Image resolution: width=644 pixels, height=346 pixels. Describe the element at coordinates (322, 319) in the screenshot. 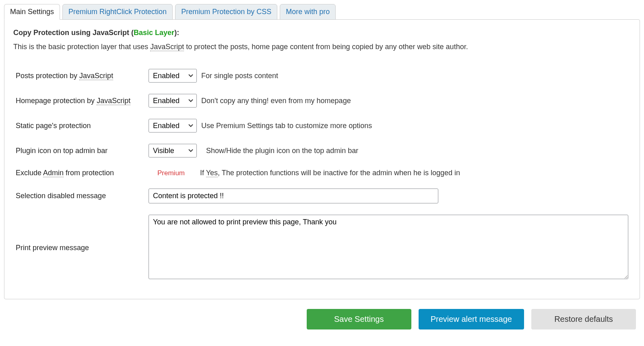

I see `action-buttons: Save Settings Preview alert message Rest…` at that location.